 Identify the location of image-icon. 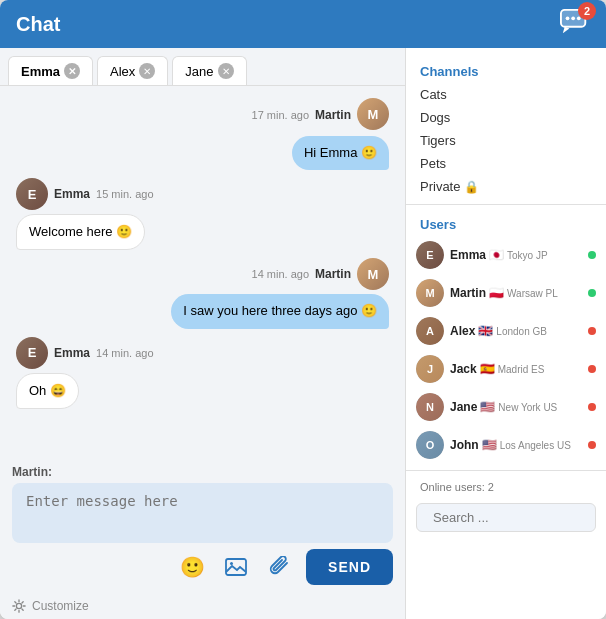
(236, 567).